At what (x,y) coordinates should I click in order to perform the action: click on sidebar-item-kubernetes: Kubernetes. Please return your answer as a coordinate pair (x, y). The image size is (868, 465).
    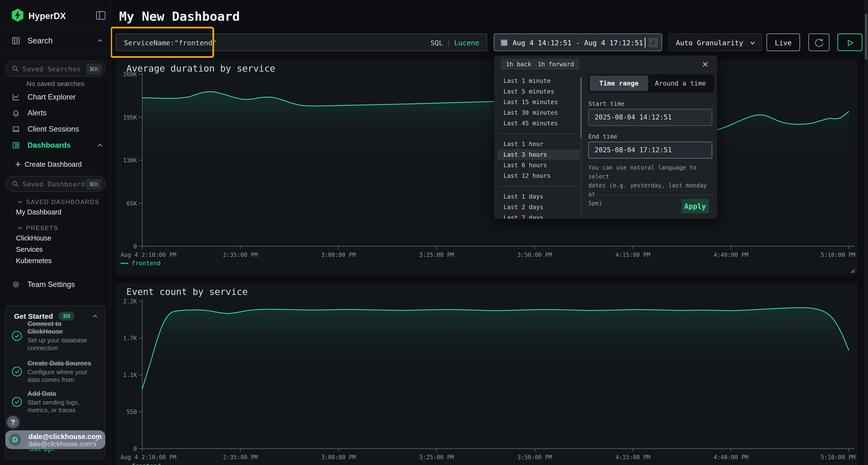
    Looking at the image, I should click on (34, 261).